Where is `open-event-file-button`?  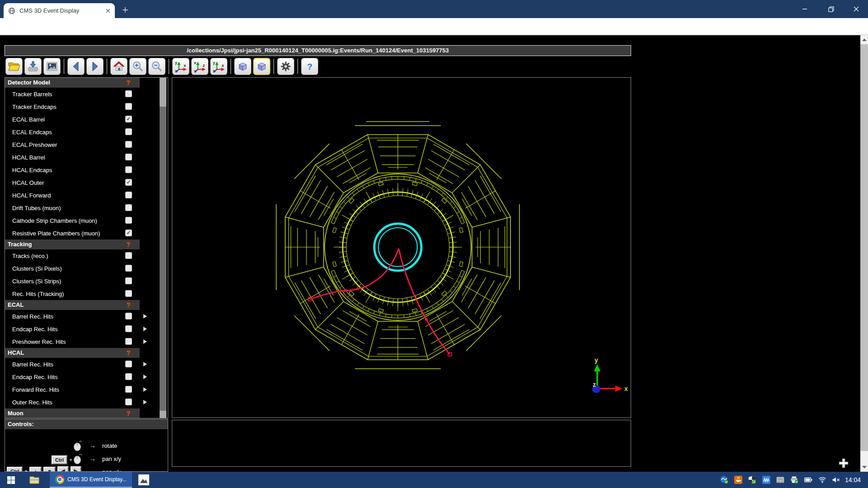
open-event-file-button is located at coordinates (14, 66).